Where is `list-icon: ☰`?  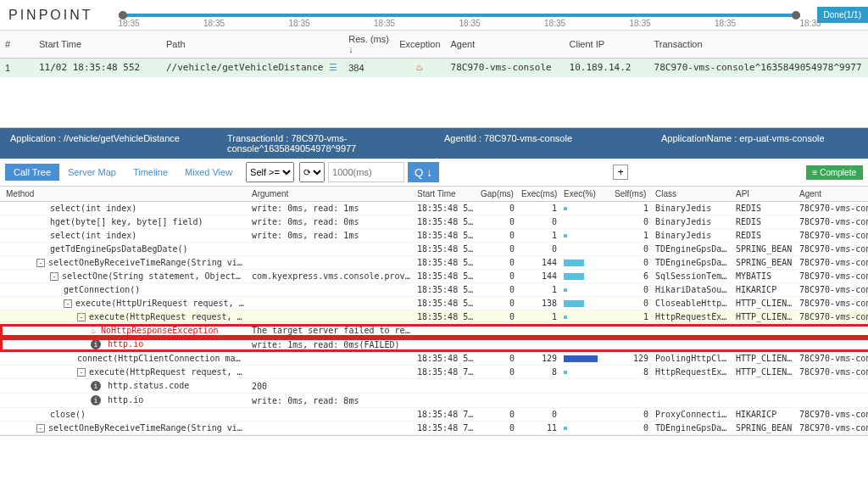 list-icon: ☰ is located at coordinates (333, 68).